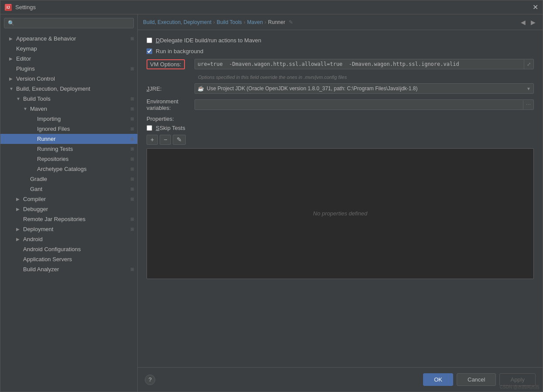  Describe the element at coordinates (69, 159) in the screenshot. I see `tree-item-repositories: Repositories⊞` at that location.